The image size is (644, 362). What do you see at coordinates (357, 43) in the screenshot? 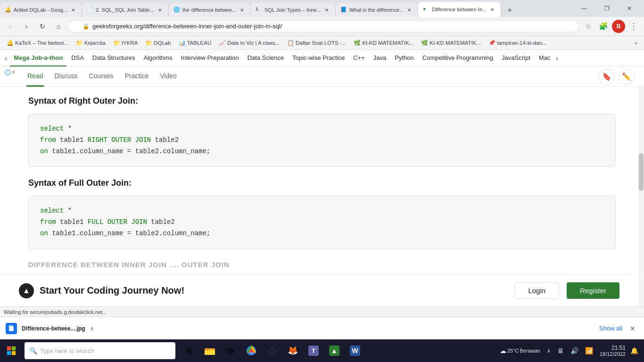
I see `bookmark-kikd1-icon: 🌿` at bounding box center [357, 43].